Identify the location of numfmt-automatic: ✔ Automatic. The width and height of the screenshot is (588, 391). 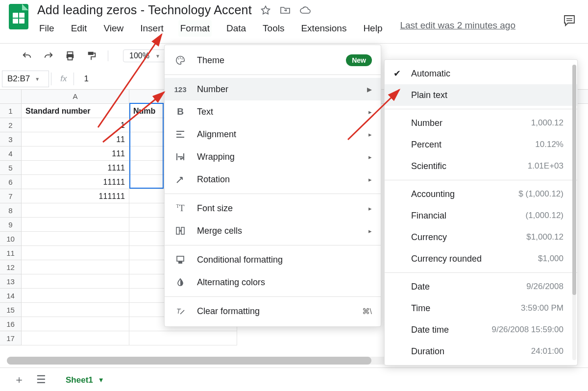
(481, 73).